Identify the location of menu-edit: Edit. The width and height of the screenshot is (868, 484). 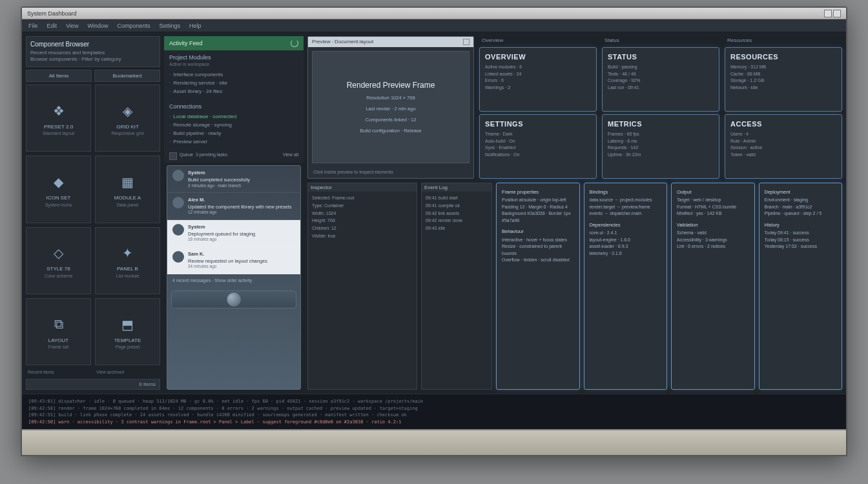
(52, 26).